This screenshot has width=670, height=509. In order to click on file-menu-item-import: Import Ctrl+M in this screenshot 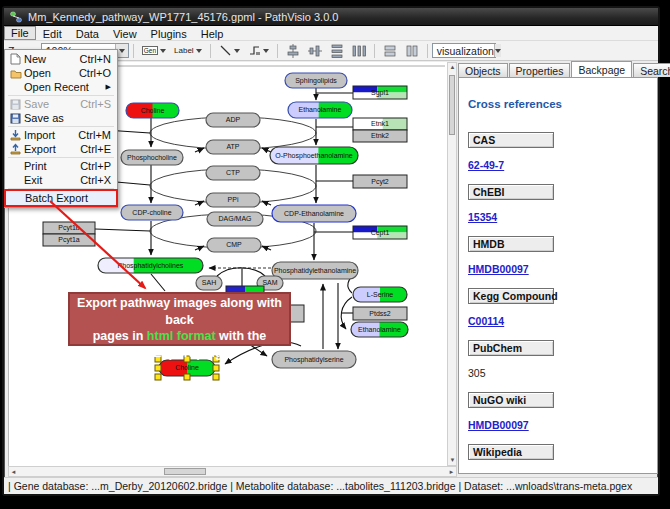, I will do `click(61, 135)`.